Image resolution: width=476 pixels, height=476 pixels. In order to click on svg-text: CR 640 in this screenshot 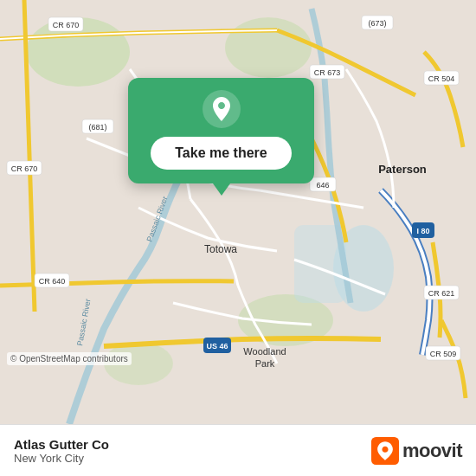, I will do `click(52, 281)`.